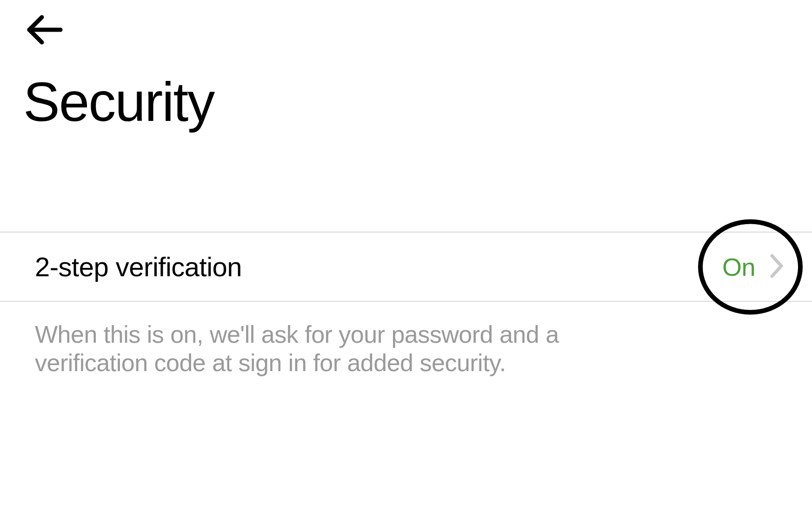 Image resolution: width=812 pixels, height=506 pixels. What do you see at coordinates (739, 267) in the screenshot?
I see `two-step-status: On` at bounding box center [739, 267].